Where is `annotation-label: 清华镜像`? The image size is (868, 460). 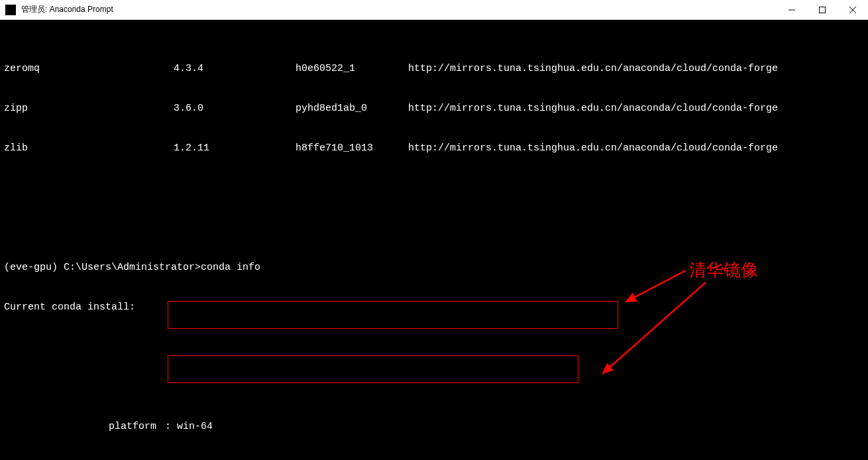 annotation-label: 清华镜像 is located at coordinates (724, 270).